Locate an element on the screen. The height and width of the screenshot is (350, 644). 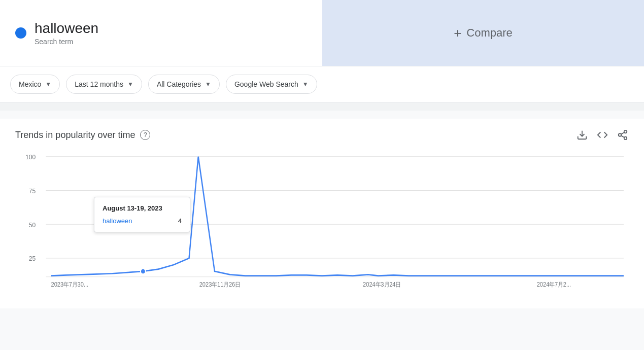
category-filter: All Categories ▼ is located at coordinates (184, 84).